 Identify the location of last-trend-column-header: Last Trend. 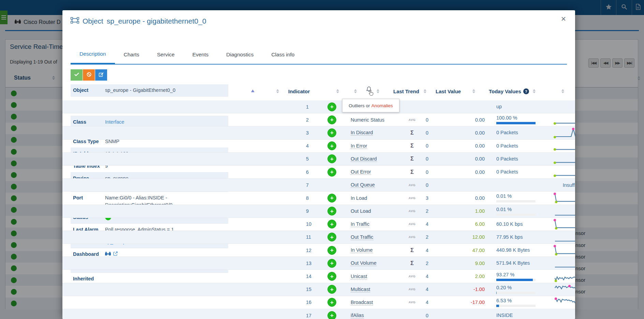
(406, 92).